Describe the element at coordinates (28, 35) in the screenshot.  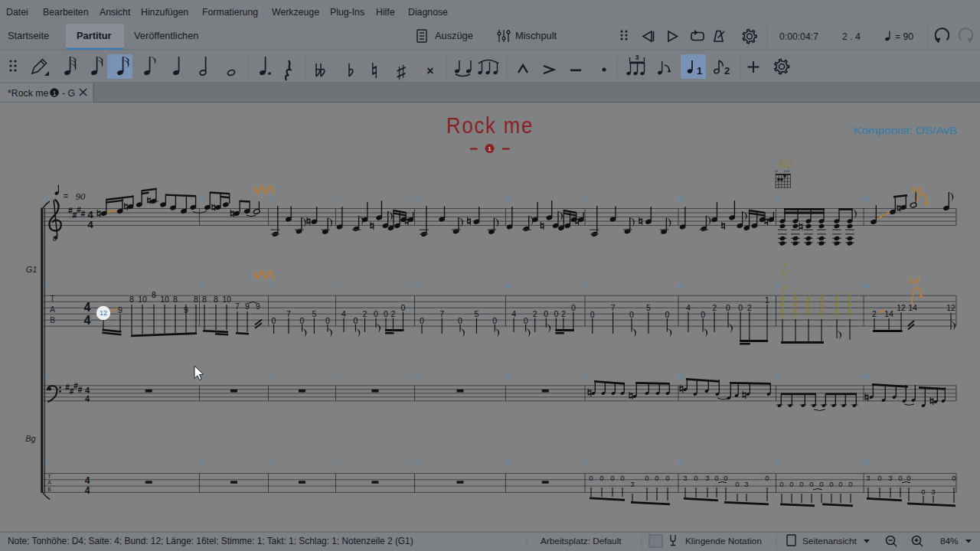
I see `svg-text: Startseite` at that location.